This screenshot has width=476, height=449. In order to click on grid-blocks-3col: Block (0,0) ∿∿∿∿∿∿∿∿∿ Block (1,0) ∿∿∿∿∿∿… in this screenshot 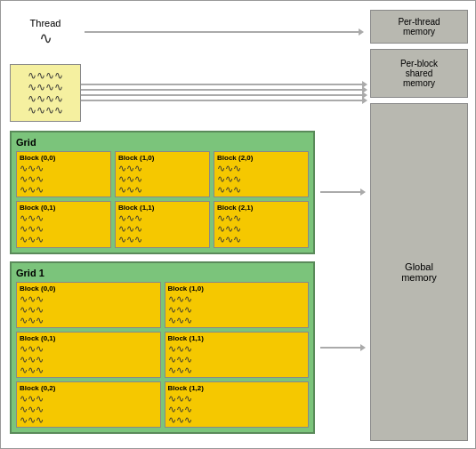, I will do `click(162, 199)`.